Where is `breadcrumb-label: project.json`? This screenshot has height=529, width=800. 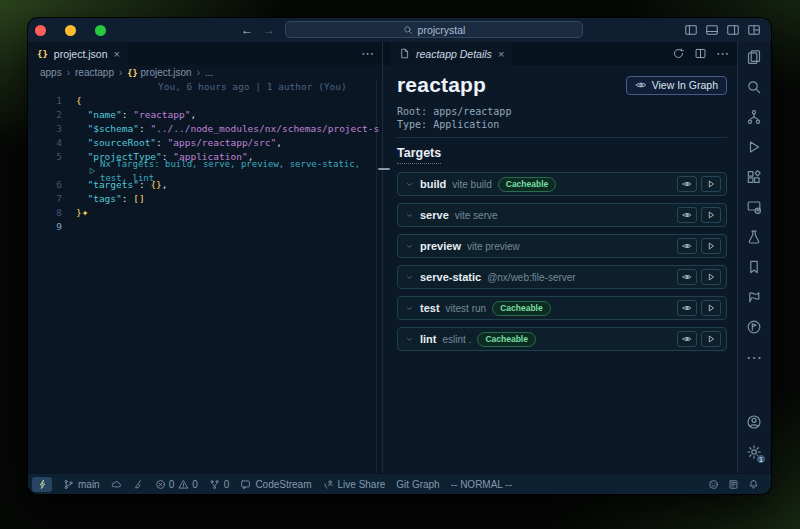
breadcrumb-label: project.json is located at coordinates (166, 72).